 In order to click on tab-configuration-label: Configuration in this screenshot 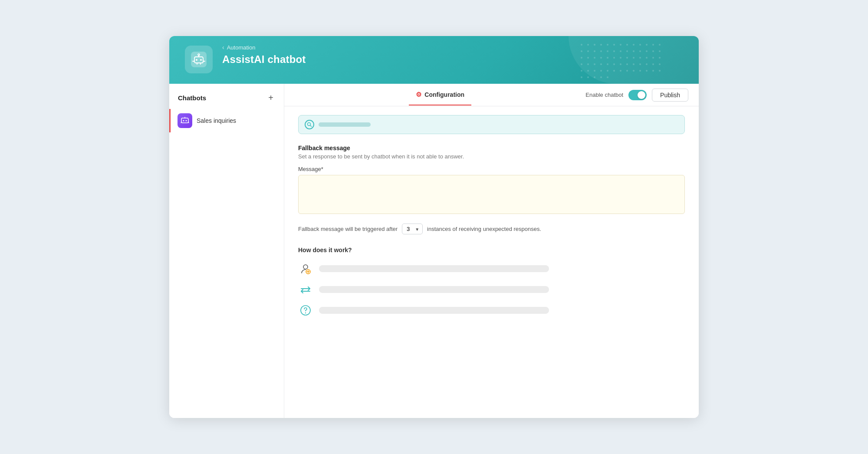, I will do `click(444, 95)`.